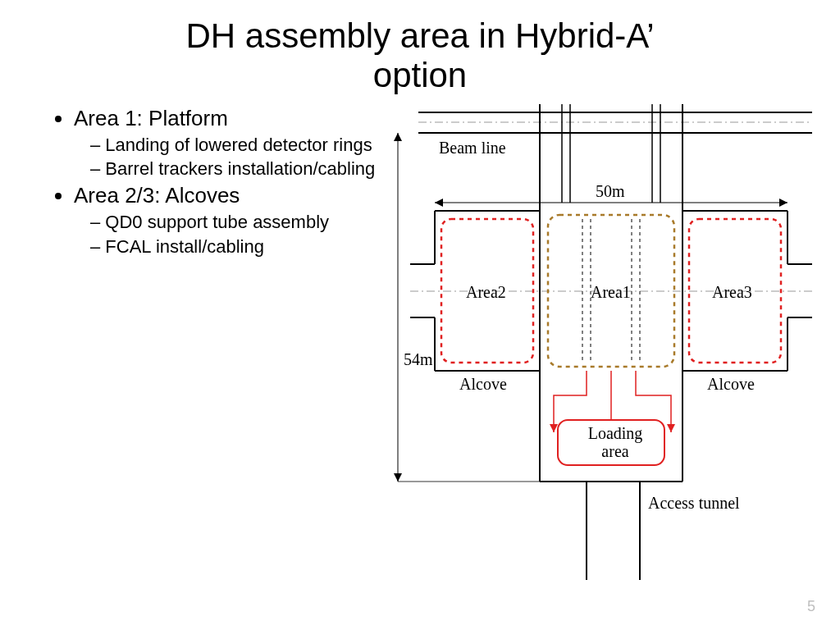 The image size is (840, 630). Describe the element at coordinates (157, 195) in the screenshot. I see `bullet-area23-title: Area 2/3: Alcoves` at that location.